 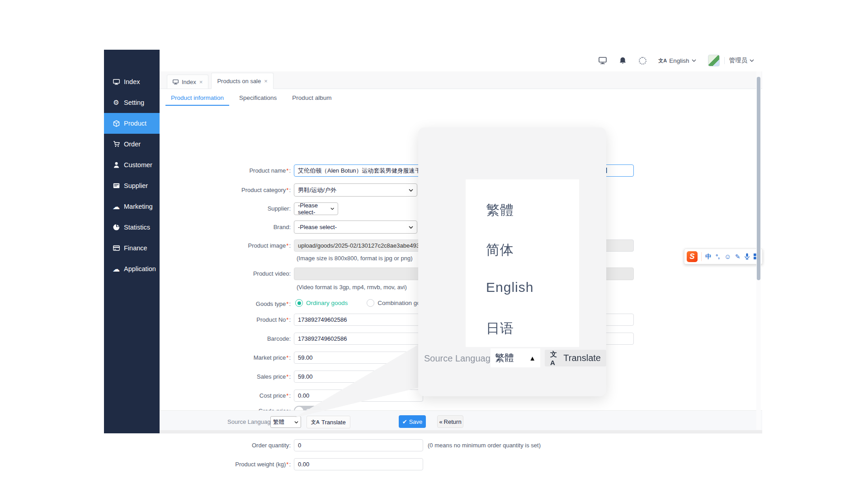 I want to click on sidebar-item-order: Order, so click(x=132, y=144).